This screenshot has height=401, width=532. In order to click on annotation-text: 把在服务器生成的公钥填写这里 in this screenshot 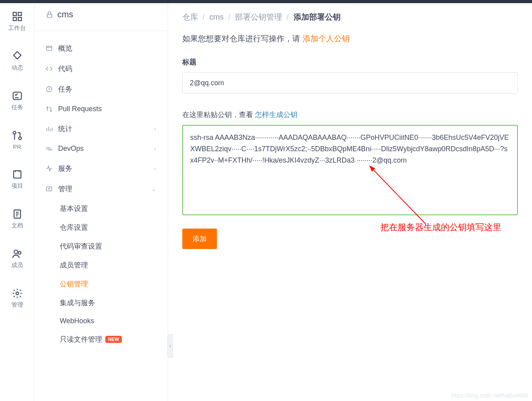, I will do `click(441, 227)`.